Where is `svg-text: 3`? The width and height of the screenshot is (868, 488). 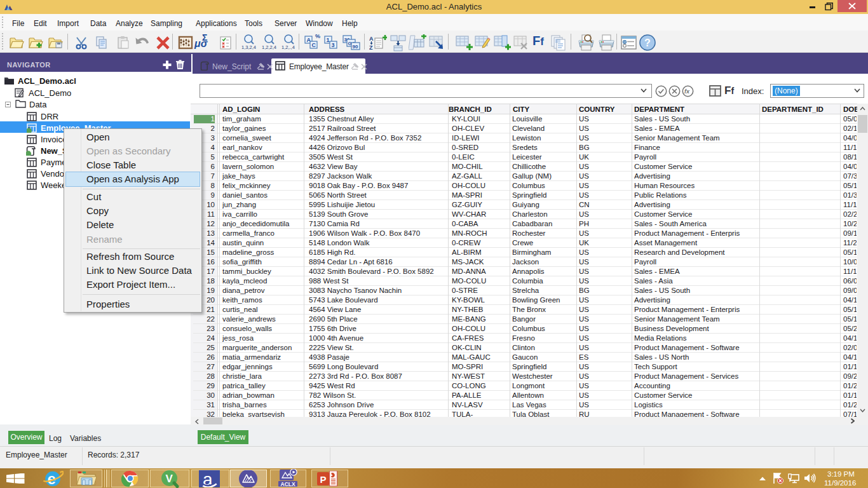 svg-text: 3 is located at coordinates (333, 45).